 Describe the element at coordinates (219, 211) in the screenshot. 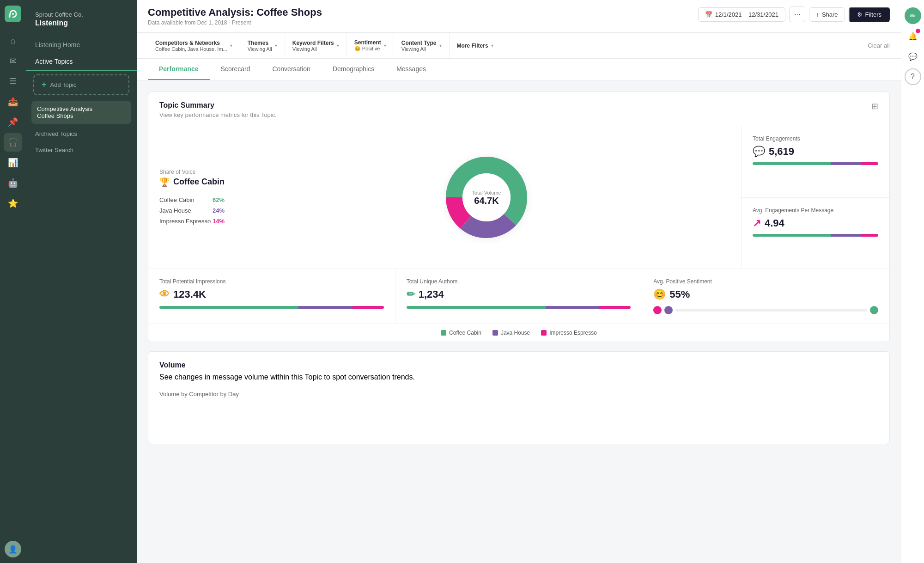

I see `competitor-pct: 24%` at that location.